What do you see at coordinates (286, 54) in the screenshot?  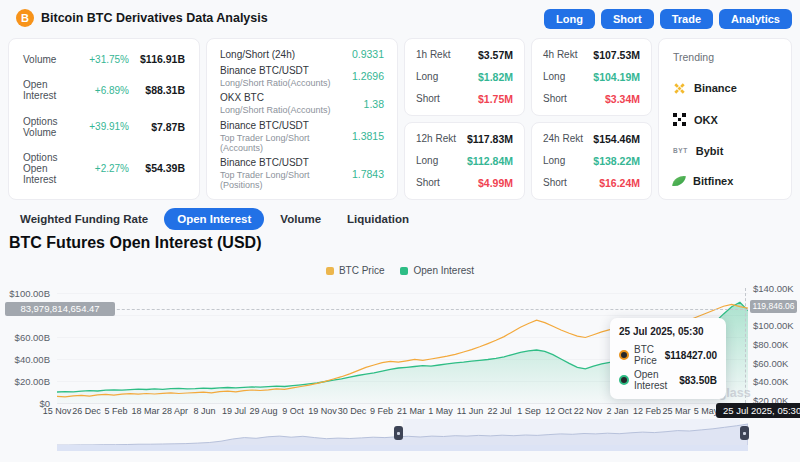 I see `ratio-labels: Long/Short (24h)` at bounding box center [286, 54].